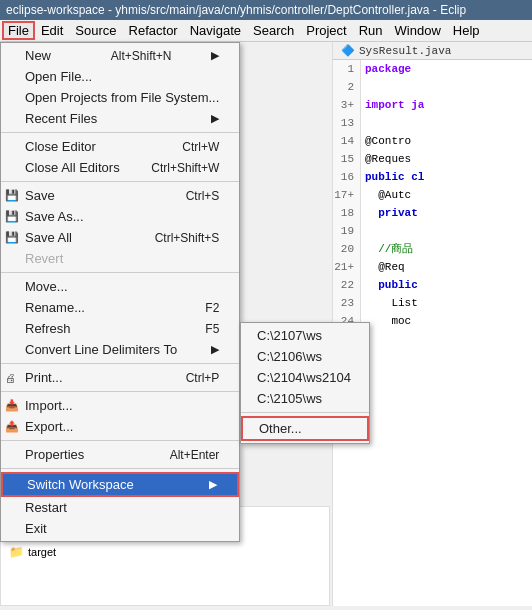  I want to click on code-tab: 🔷 SysResult.java, so click(432, 51).